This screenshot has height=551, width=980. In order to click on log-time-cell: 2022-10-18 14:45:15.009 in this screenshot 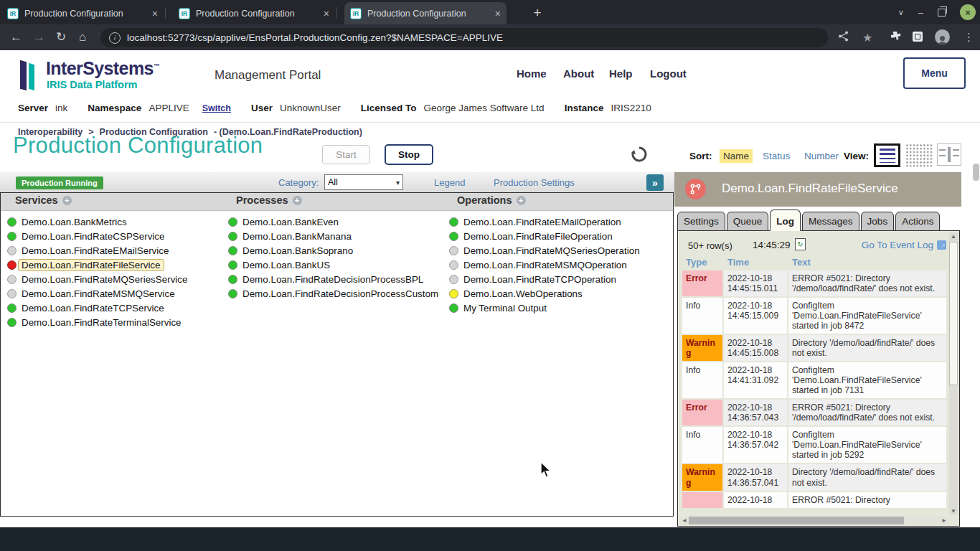, I will do `click(755, 316)`.